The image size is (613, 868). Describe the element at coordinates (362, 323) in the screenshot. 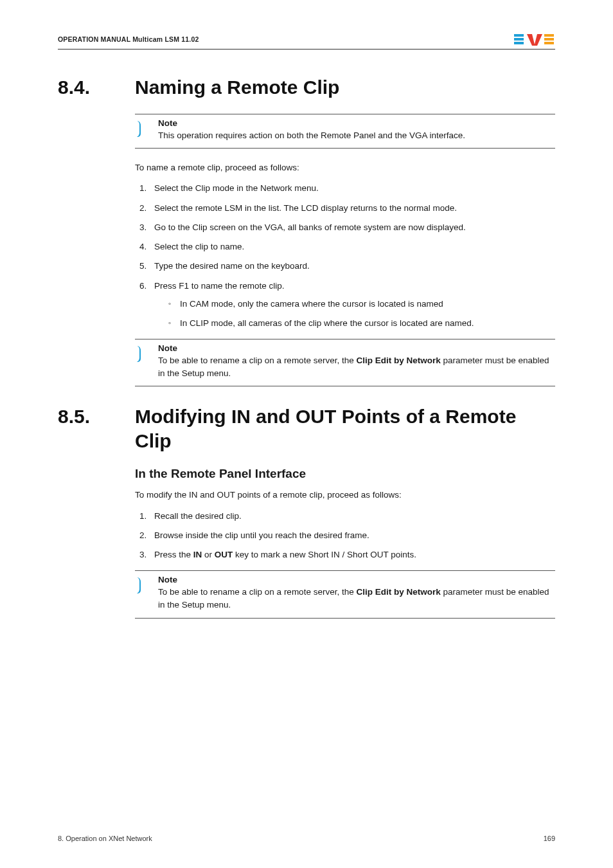

I see `list-item: In CLIP mode, all cameras of the clip wh…` at that location.